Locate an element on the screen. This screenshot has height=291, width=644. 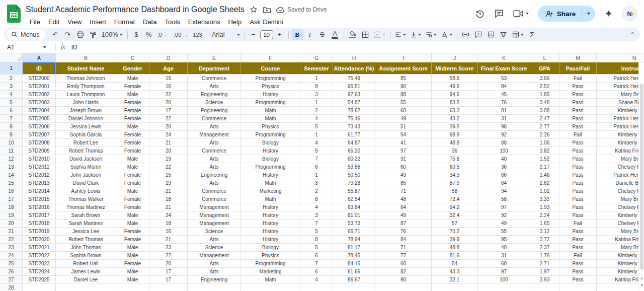
cell: STD2019 is located at coordinates (39, 232).